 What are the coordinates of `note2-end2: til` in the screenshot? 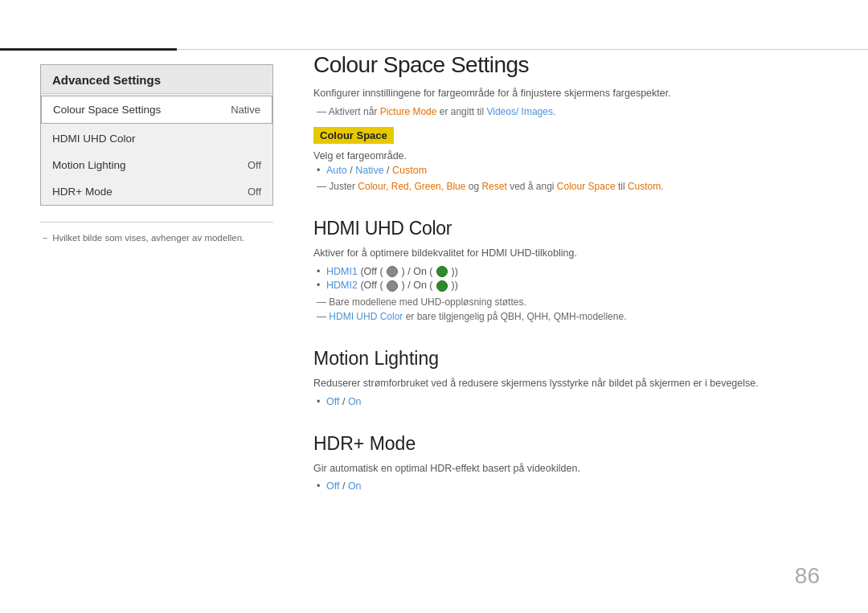 It's located at (622, 186).